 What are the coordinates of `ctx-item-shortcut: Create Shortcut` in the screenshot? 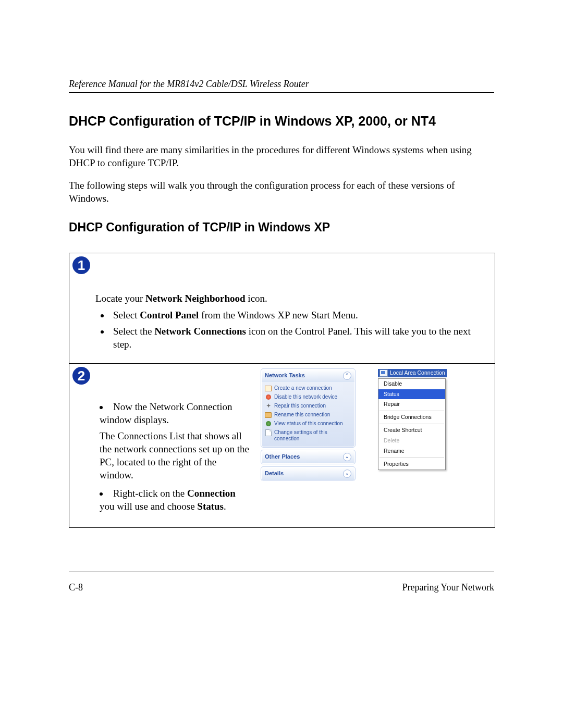 It's located at (412, 430).